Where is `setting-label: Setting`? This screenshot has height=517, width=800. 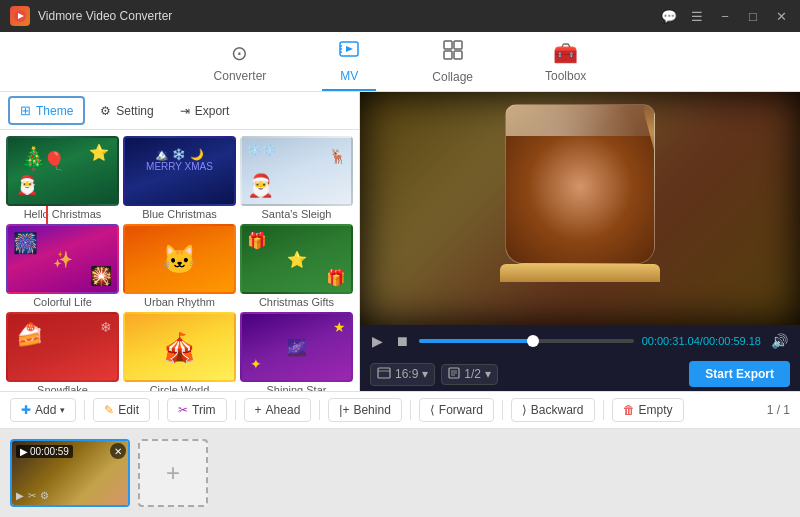
setting-label: Setting is located at coordinates (134, 111).